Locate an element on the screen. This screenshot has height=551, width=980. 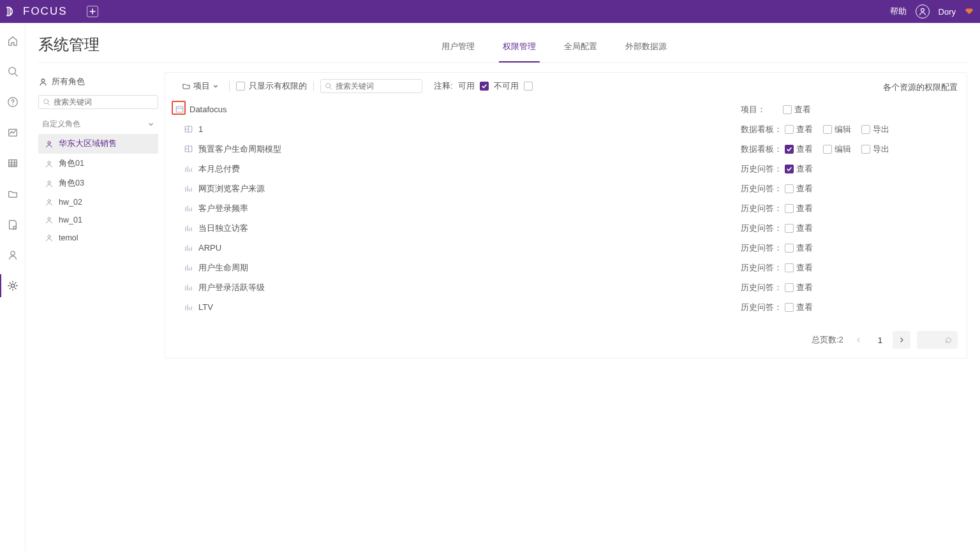
user-icon is located at coordinates (49, 220).